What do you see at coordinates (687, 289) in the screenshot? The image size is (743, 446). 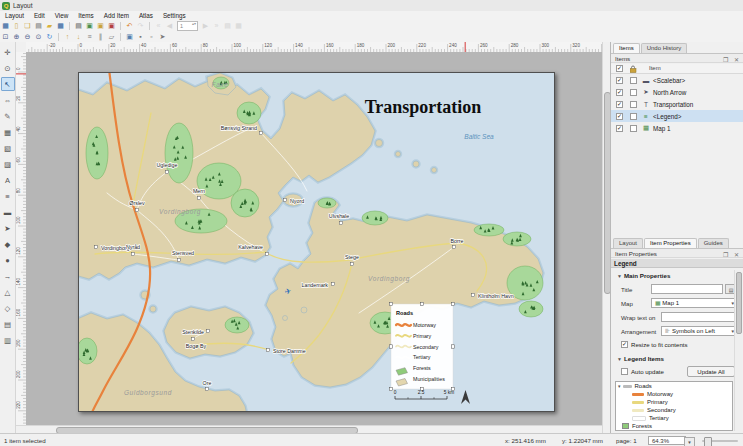 I see `title-input` at bounding box center [687, 289].